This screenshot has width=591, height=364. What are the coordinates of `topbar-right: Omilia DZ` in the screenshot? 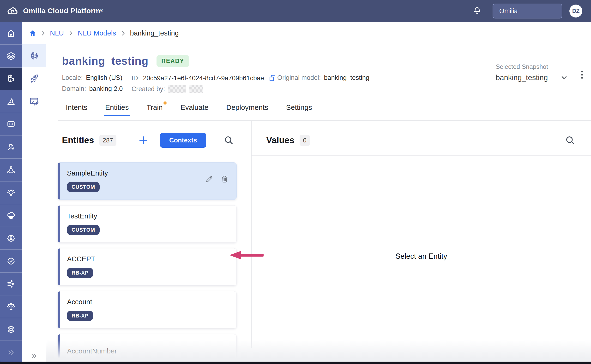 It's located at (528, 11).